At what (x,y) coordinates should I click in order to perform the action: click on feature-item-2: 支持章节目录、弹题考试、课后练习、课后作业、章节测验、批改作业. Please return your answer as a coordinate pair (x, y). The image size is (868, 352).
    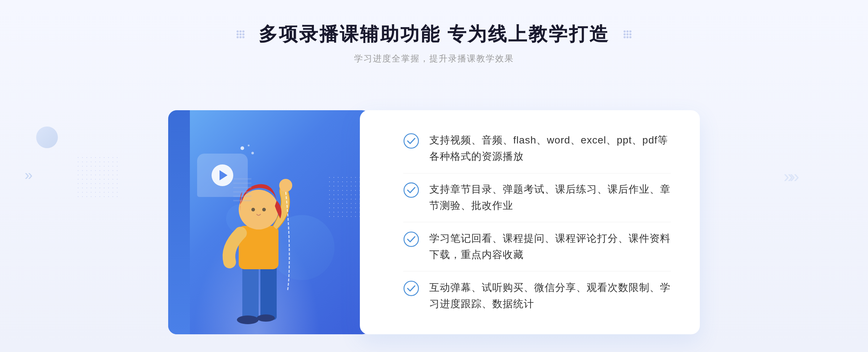
    Looking at the image, I should click on (537, 198).